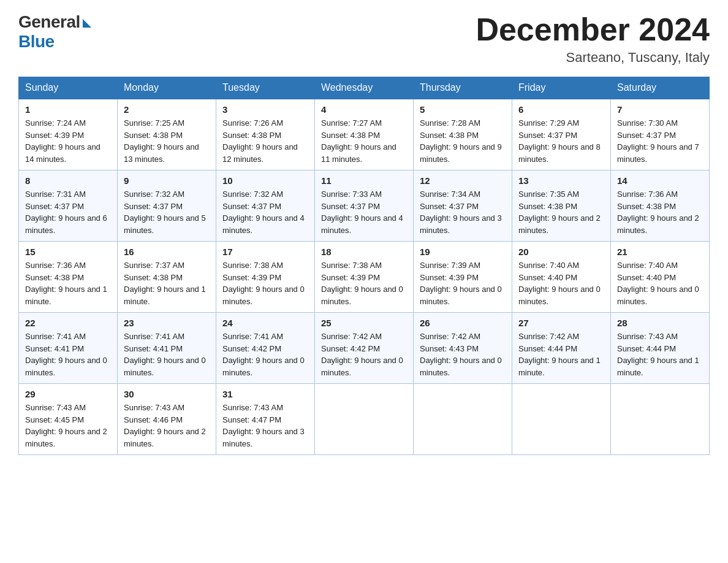 This screenshot has width=728, height=563. I want to click on day-cell: 14 Sunrise: 7:36 AM Sunset: 4:38 PM Dayl…, so click(661, 206).